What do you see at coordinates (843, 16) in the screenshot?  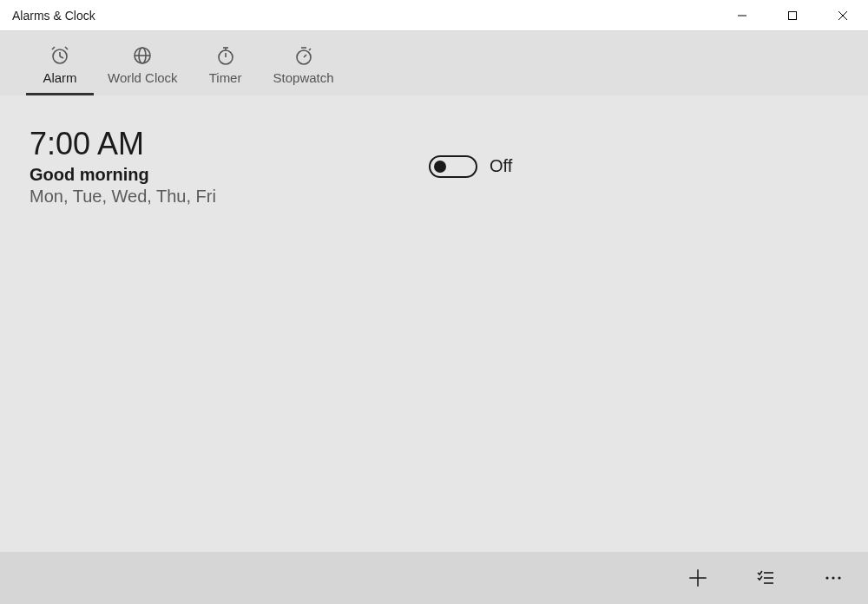 I see `close-button` at bounding box center [843, 16].